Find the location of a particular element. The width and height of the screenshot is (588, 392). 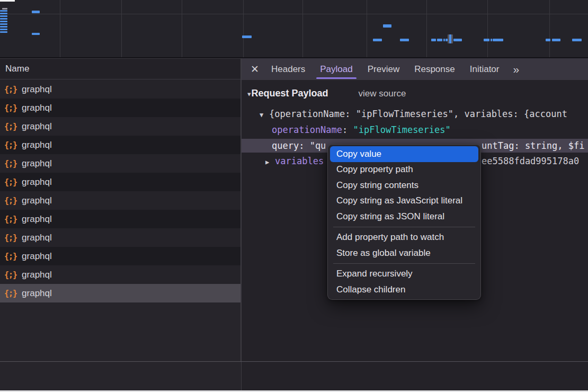

footer-left-area is located at coordinates (121, 376).